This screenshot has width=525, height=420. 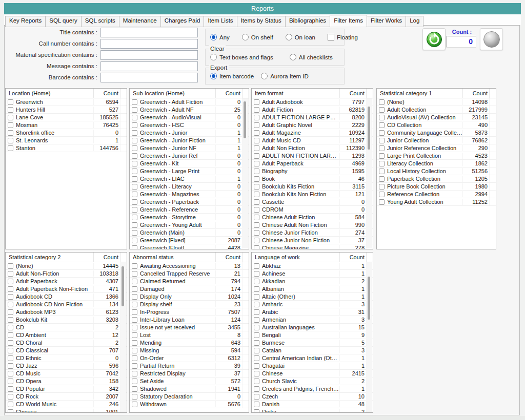 I want to click on list-item: Adult Non-Fiction103318, so click(x=66, y=274).